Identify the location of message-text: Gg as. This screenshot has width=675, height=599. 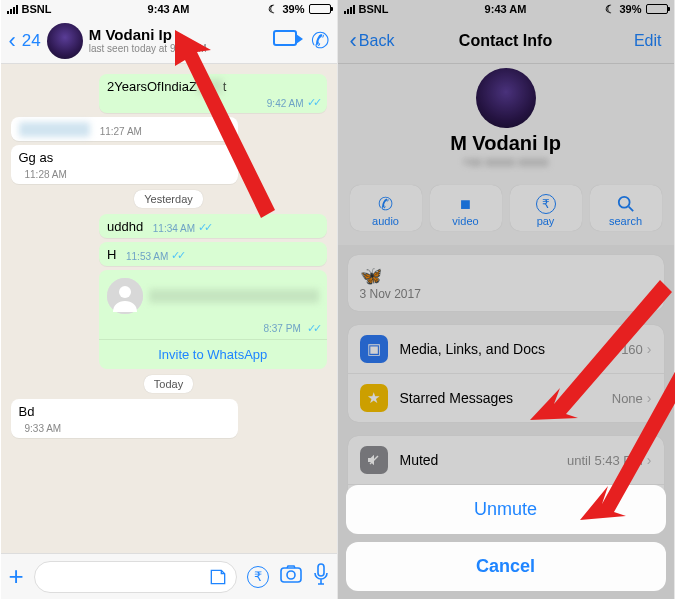
(36, 158).